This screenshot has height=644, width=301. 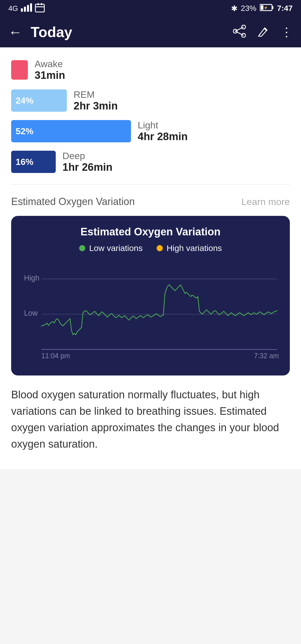 What do you see at coordinates (151, 419) in the screenshot?
I see `oxygen-description: Blood oxygen saturation normally fluctua…` at bounding box center [151, 419].